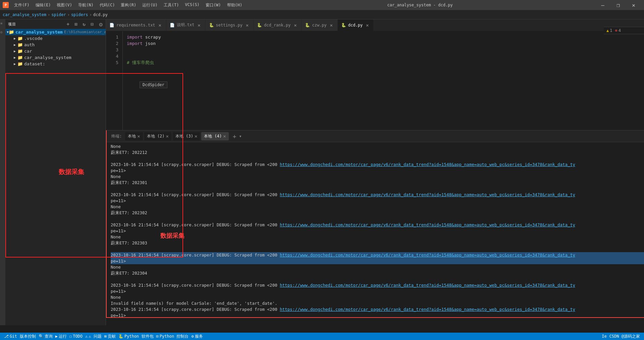  I want to click on sidebar-item-root: ▼ 📁 car_analyse_system E:\01zhuomian\car…, so click(56, 32).